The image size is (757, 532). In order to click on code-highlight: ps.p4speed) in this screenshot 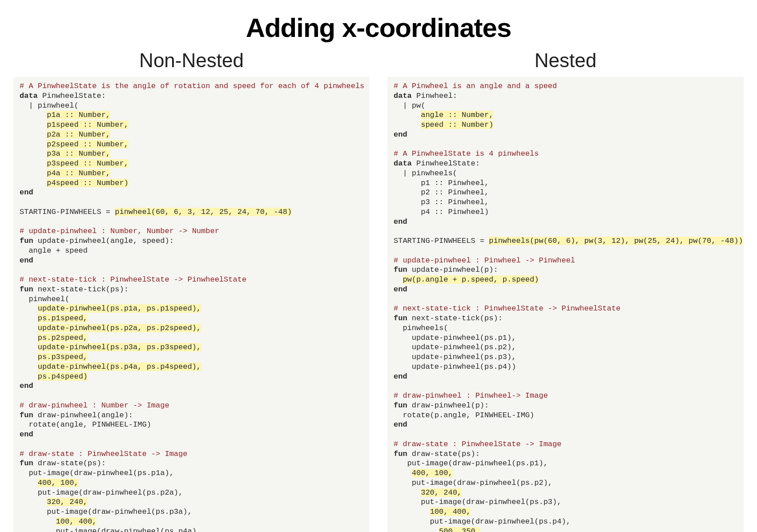, I will do `click(63, 376)`.